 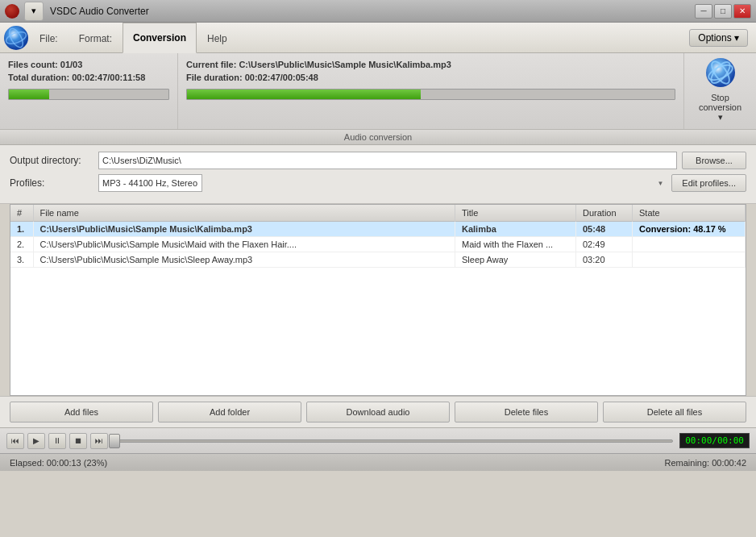 What do you see at coordinates (378, 183) in the screenshot?
I see `profiles-row: Profiles: MP3 - 44100 Hz, Stereo Edit pr…` at bounding box center [378, 183].